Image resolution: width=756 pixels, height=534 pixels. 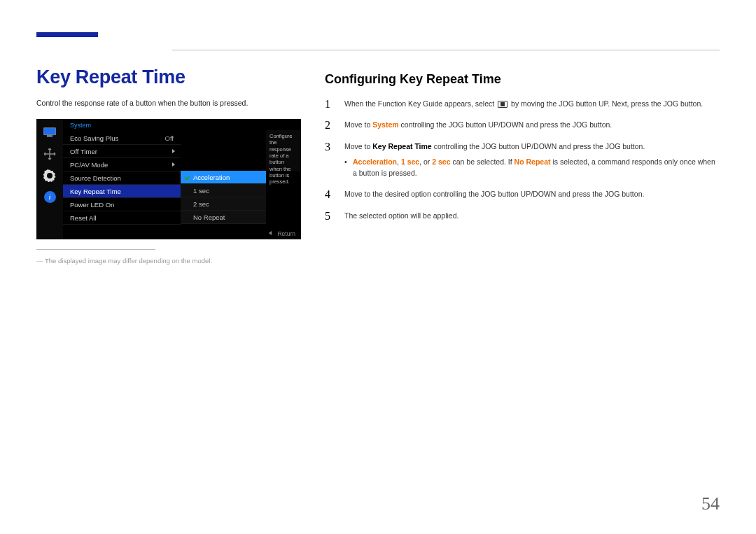 What do you see at coordinates (522, 80) in the screenshot?
I see `section-subtitle: Configuring Key Repeat Time` at bounding box center [522, 80].